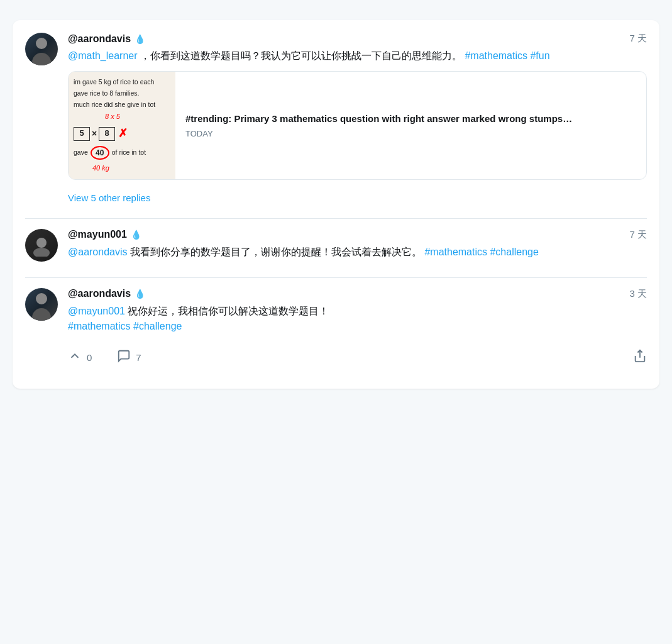 The image size is (672, 644). Describe the element at coordinates (496, 55) in the screenshot. I see `hashtag-mathematics-1: #mathematics` at that location.